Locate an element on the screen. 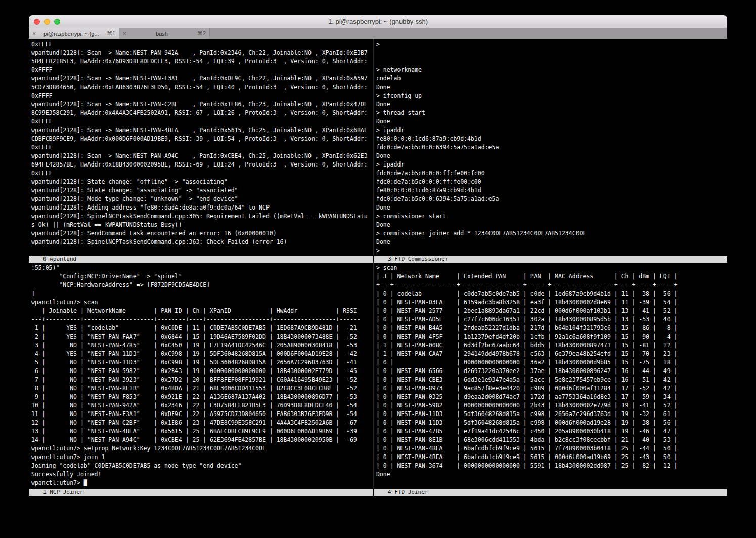 This screenshot has height=538, width=756. tab-shortcut: ⌘2 is located at coordinates (201, 33).